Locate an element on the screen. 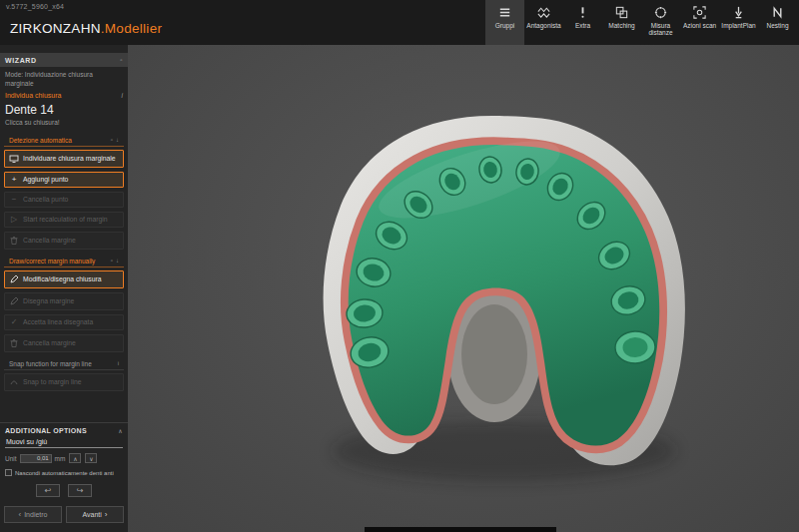 This screenshot has height=532, width=799. section-title: Draw/correct margin manually is located at coordinates (52, 262).